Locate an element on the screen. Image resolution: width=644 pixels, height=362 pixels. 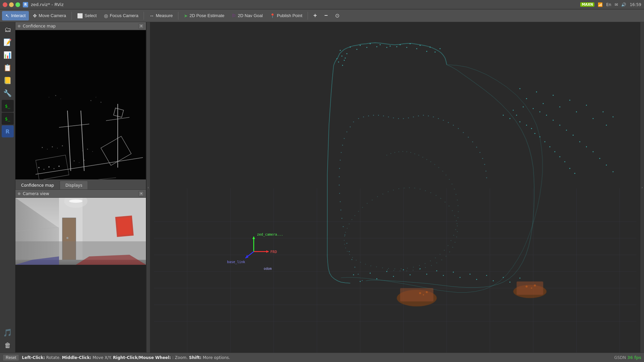
sidebar-item-text-editor: 📝 is located at coordinates (8, 42).